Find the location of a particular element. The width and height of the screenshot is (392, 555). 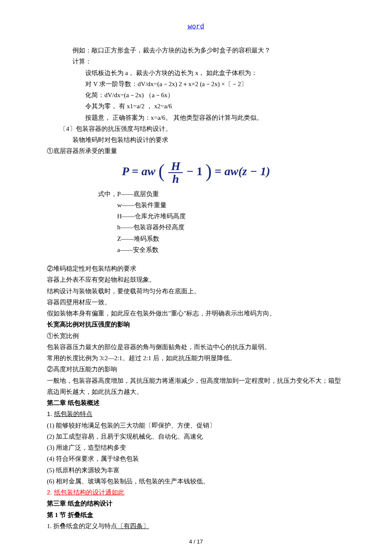

heading: 长宽高比例对抗压强度的影响 is located at coordinates (196, 324).